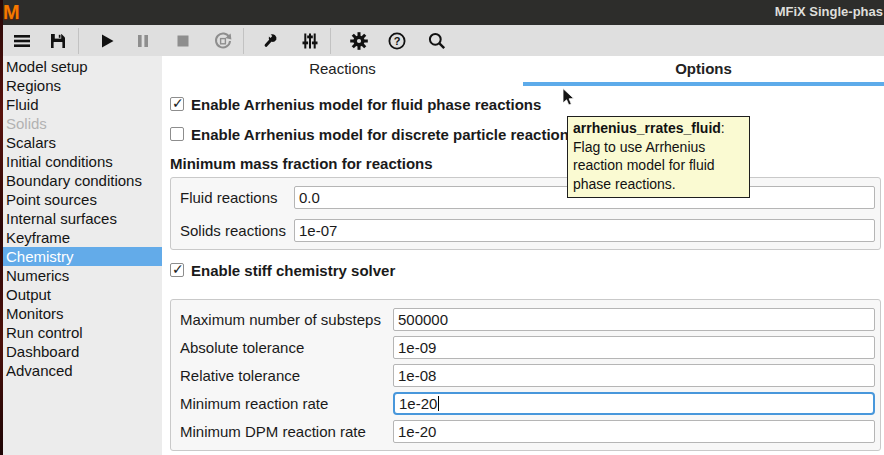 The height and width of the screenshot is (455, 884). Describe the element at coordinates (284, 432) in the screenshot. I see `min-dpm-reaction-rate-label: Minimum DPM reaction rate` at that location.